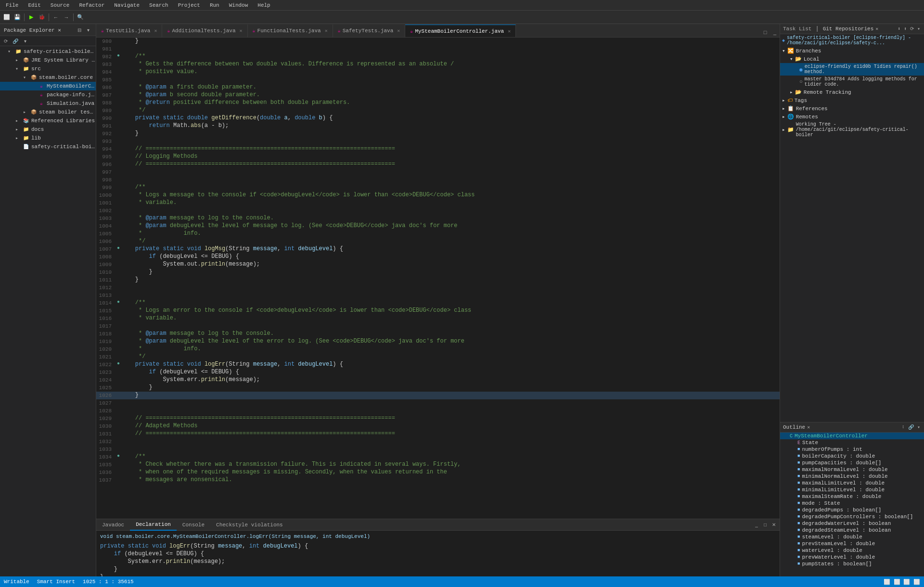 The width and height of the screenshot is (924, 587). What do you see at coordinates (852, 530) in the screenshot?
I see `outline-field-13: ■ degradedSteamLevel : boolean` at bounding box center [852, 530].